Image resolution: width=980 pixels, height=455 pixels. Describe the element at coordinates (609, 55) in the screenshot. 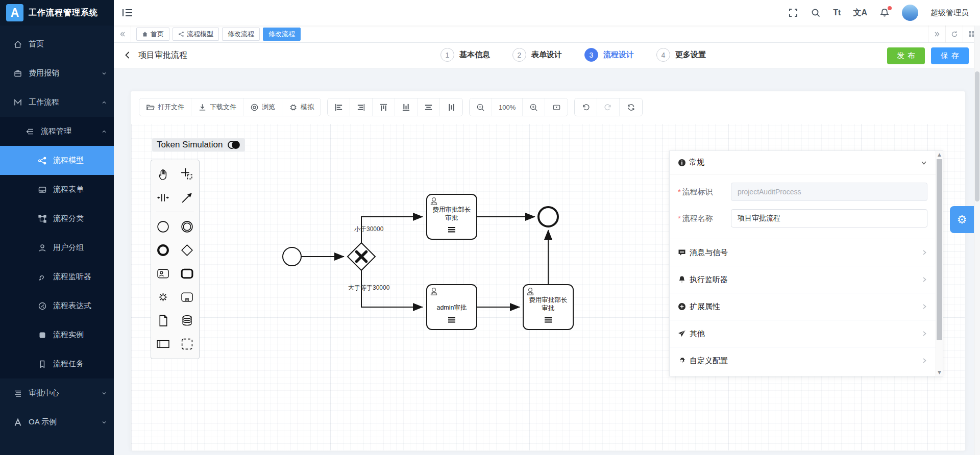

I see `step-process-design: 3 流程设计` at that location.